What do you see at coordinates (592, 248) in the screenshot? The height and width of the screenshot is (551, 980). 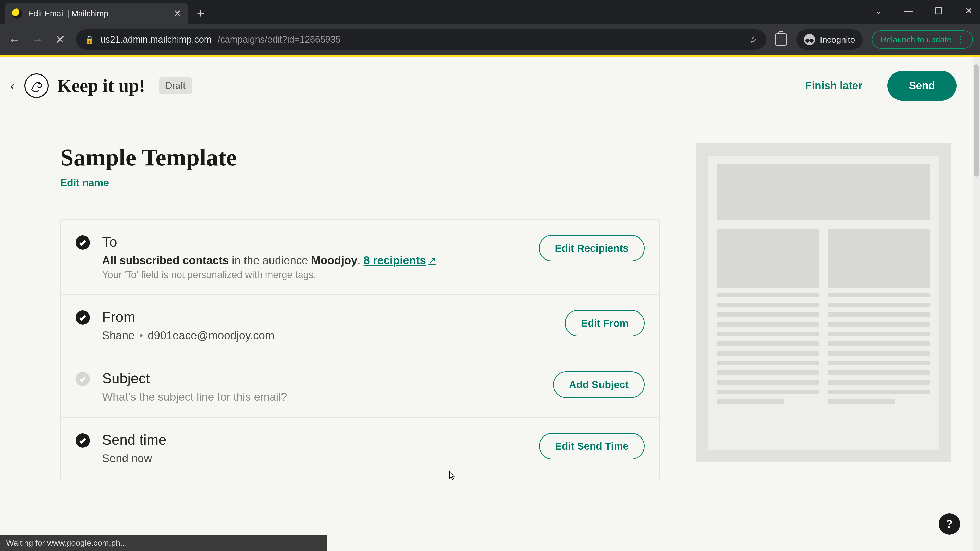 I see `edit-recipients-button: Edit Recipients` at bounding box center [592, 248].